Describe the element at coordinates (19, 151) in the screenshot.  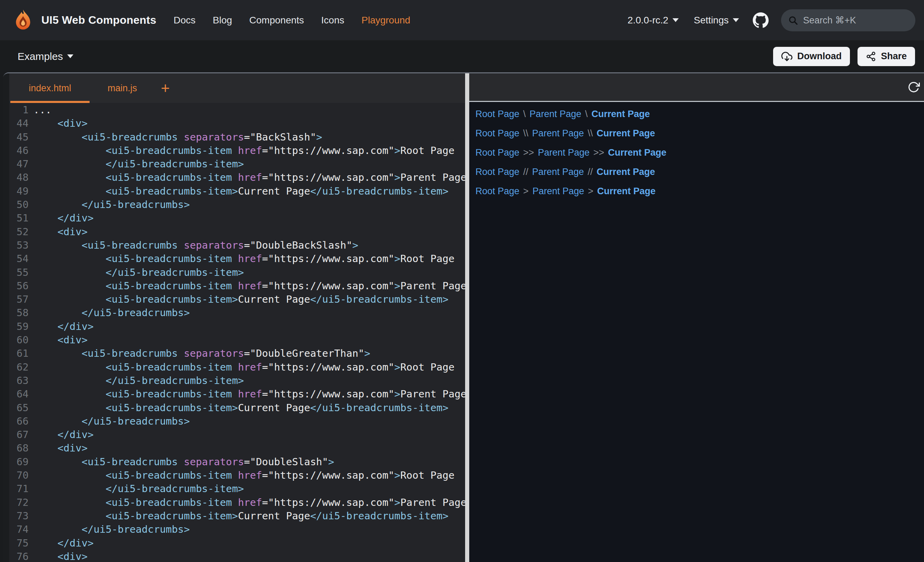
I see `line-number: 46` at that location.